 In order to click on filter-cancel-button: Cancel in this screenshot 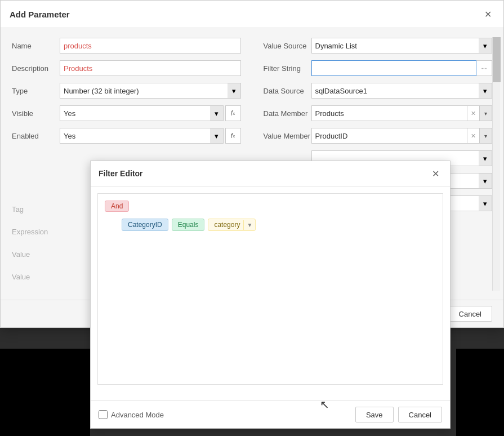, I will do `click(420, 415)`.